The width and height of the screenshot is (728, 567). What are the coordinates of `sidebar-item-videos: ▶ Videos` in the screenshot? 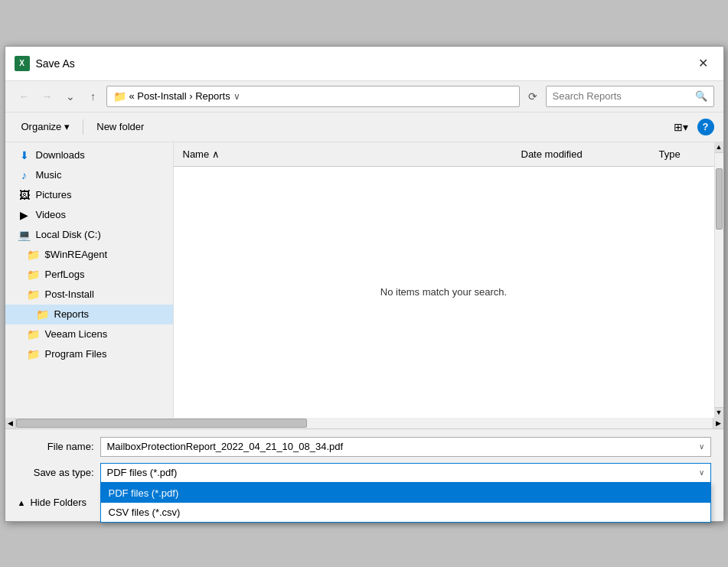 It's located at (89, 215).